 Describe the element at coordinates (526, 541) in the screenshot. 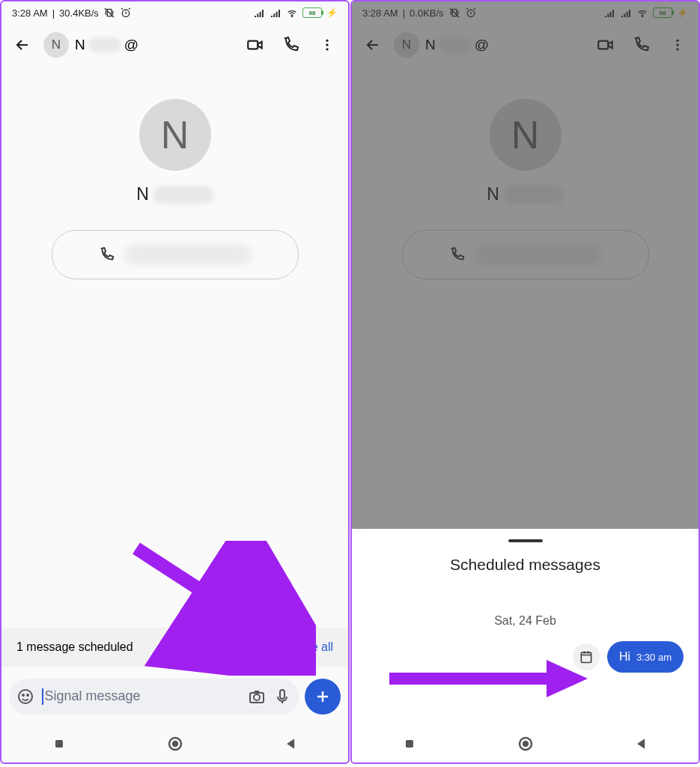

I see `sheet-handle` at that location.